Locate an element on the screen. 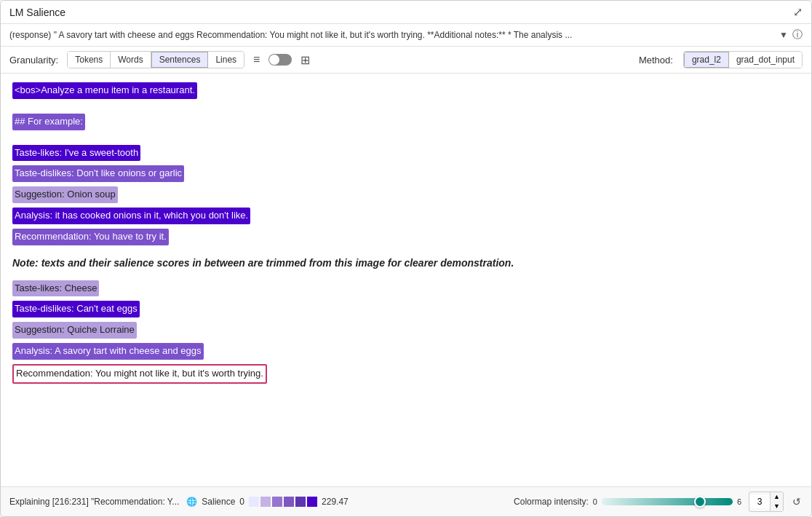 This screenshot has width=812, height=517. salience-label: Salience is located at coordinates (218, 502).